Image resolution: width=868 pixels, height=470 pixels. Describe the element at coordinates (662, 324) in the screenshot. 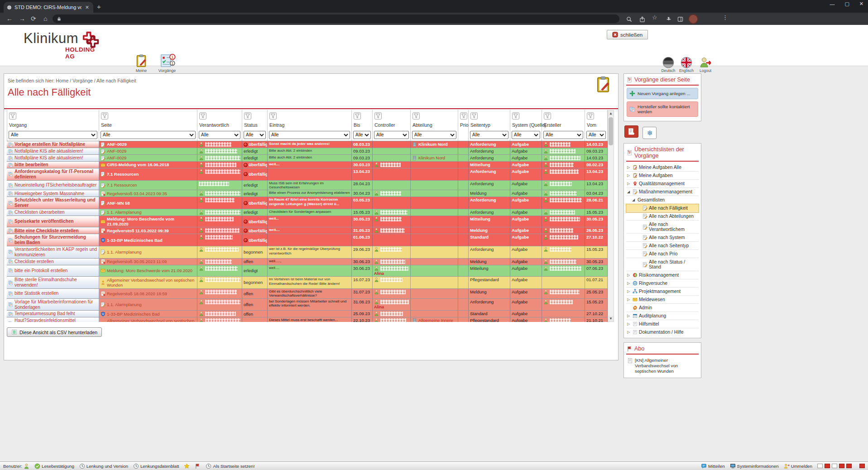

I see `sidebar-item-hilfsmittel: ▷Hilfsmittel` at that location.